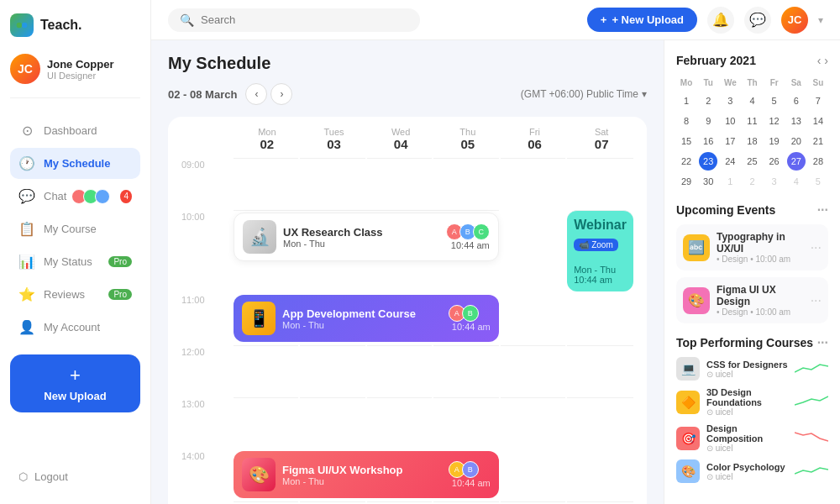 This screenshot has width=840, height=504. Describe the element at coordinates (76, 375) in the screenshot. I see `plus-icon: +` at that location.